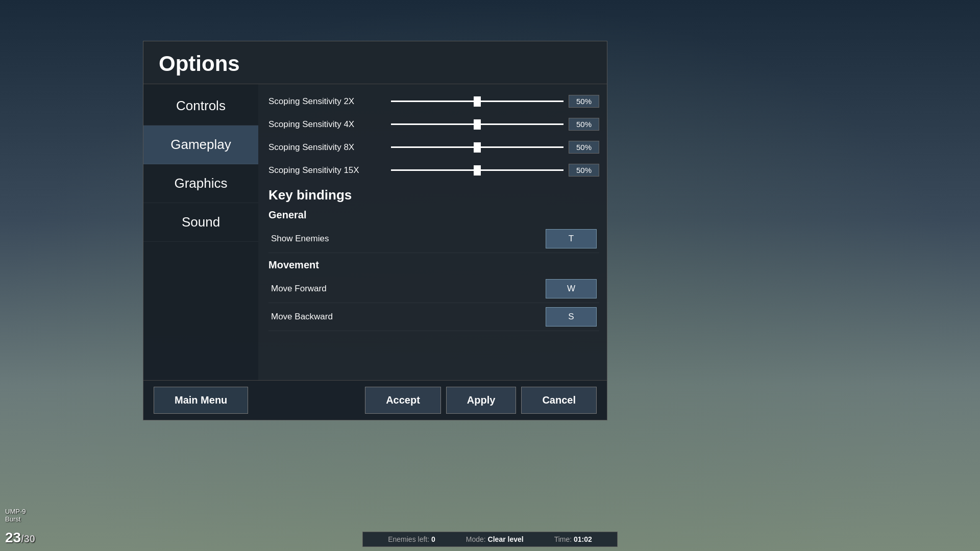  Describe the element at coordinates (375, 64) in the screenshot. I see `dialog-title: Options` at that location.